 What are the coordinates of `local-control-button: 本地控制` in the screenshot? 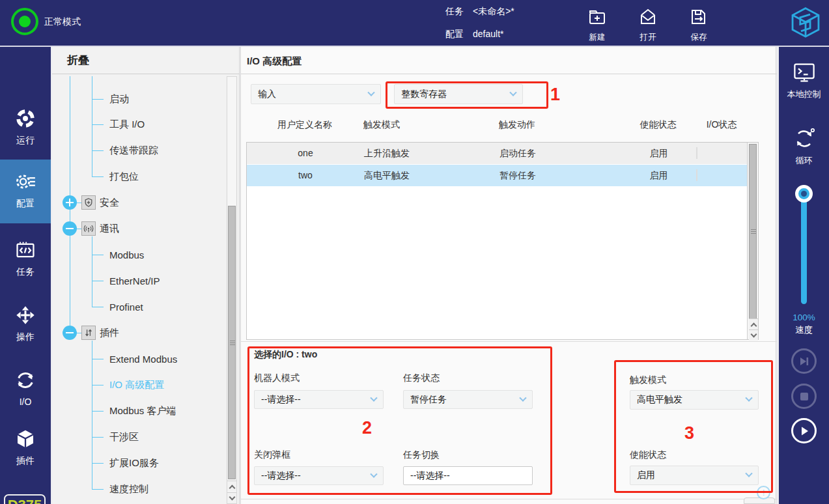 It's located at (804, 81).